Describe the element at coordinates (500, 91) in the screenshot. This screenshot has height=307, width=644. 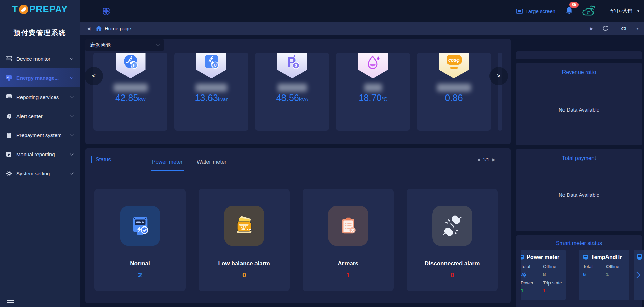
I see `metric-tile-partial` at that location.